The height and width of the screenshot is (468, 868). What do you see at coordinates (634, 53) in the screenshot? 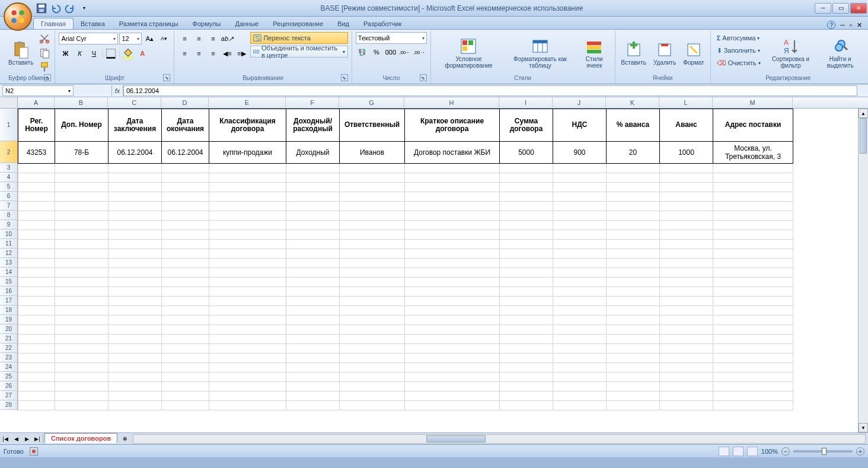
I see `insert-cells-button: Вставить` at bounding box center [634, 53].